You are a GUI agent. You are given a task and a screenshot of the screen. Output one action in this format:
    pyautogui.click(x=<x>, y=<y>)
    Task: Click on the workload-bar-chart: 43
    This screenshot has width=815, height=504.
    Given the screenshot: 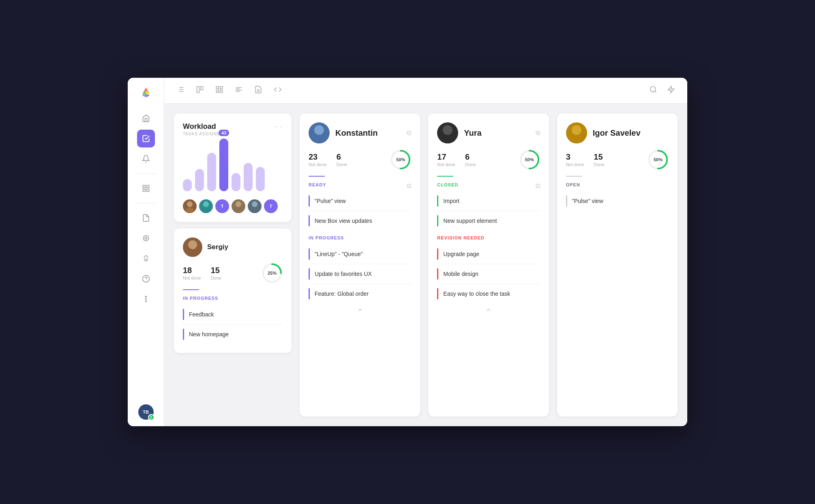 What is the action you would take?
    pyautogui.click(x=233, y=169)
    